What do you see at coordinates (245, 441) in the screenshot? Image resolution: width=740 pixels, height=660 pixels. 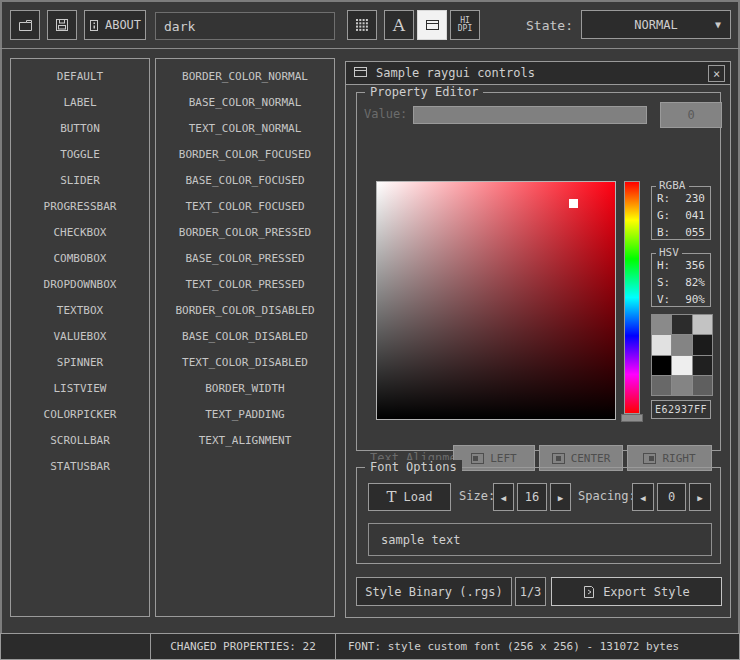 I see `list-item-text-alignment: TEXT_ALIGNMENT` at bounding box center [245, 441].